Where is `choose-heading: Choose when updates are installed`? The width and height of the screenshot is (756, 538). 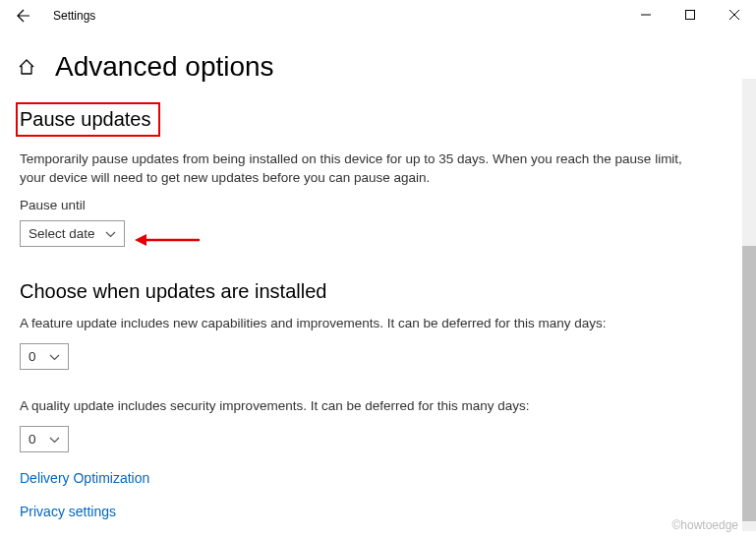 choose-heading: Choose when updates are installed is located at coordinates (378, 291).